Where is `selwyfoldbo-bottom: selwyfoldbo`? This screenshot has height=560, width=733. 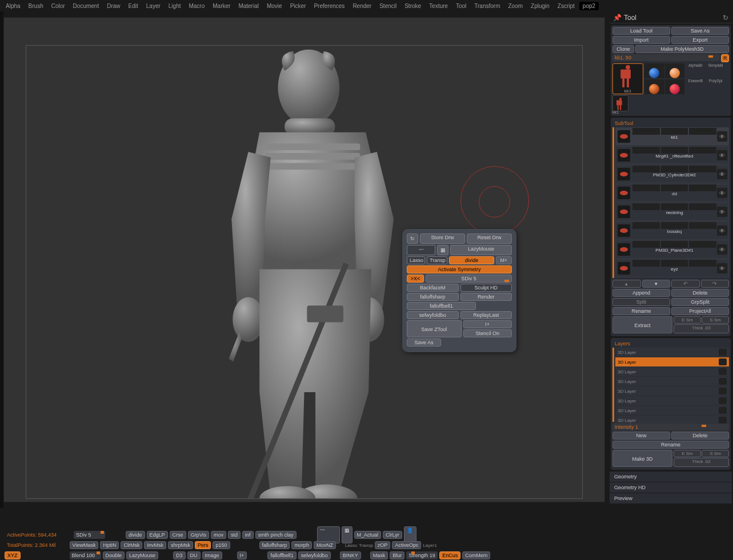
selwyfoldbo-bottom: selwyfoldbo is located at coordinates (314, 555).